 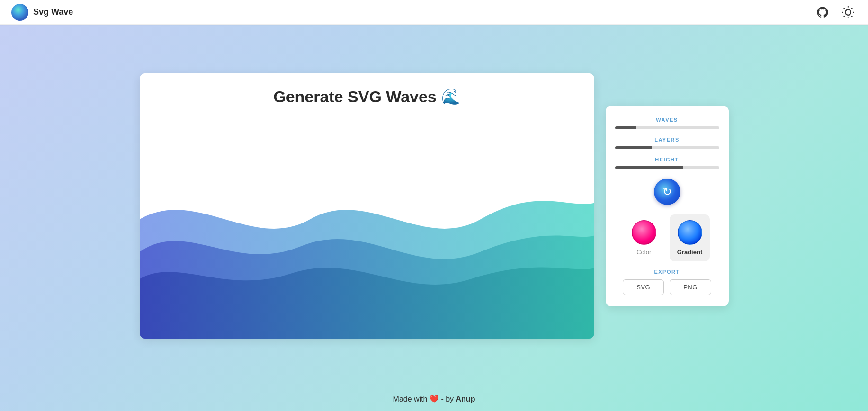 I want to click on layers-label: LAYERS, so click(x=667, y=140).